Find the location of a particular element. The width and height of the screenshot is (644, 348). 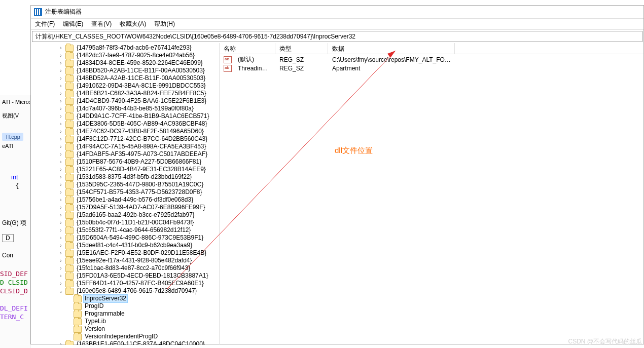

code-brace: { is located at coordinates (15, 185).